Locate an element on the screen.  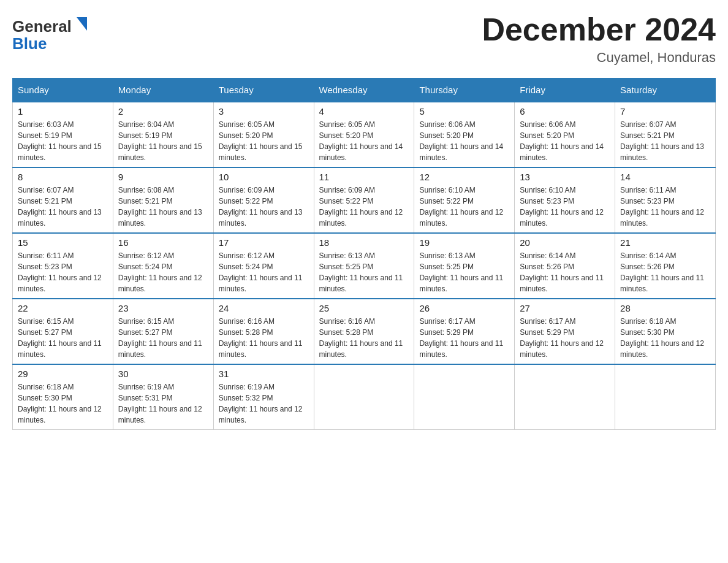
day-number: 4 is located at coordinates (364, 112).